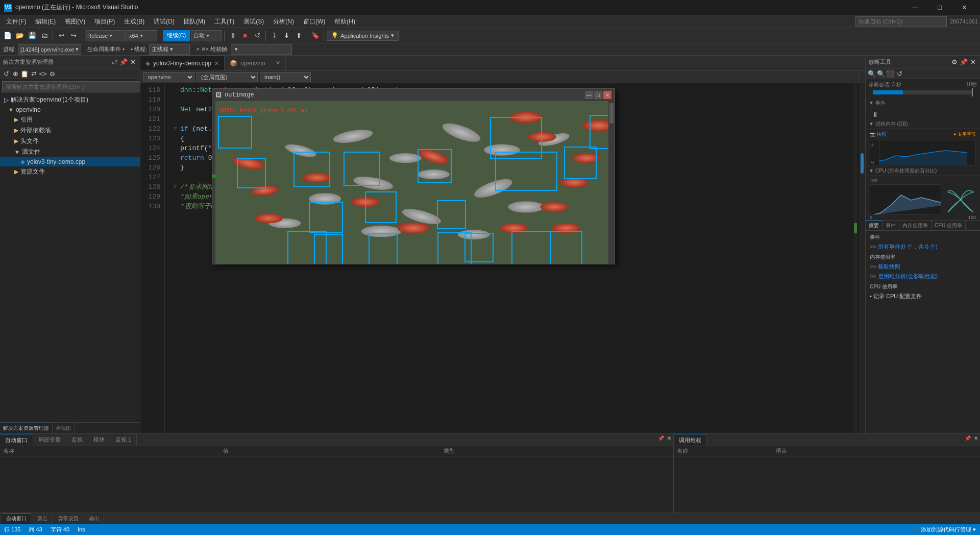 The height and width of the screenshot is (535, 980). What do you see at coordinates (20, 36) in the screenshot?
I see `toolbar-open: 📂` at bounding box center [20, 36].